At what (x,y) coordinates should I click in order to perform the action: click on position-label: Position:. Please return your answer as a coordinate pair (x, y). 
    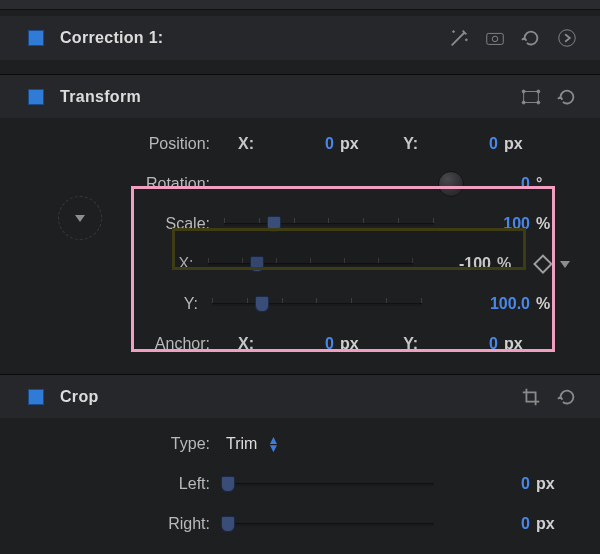
    Looking at the image, I should click on (105, 144).